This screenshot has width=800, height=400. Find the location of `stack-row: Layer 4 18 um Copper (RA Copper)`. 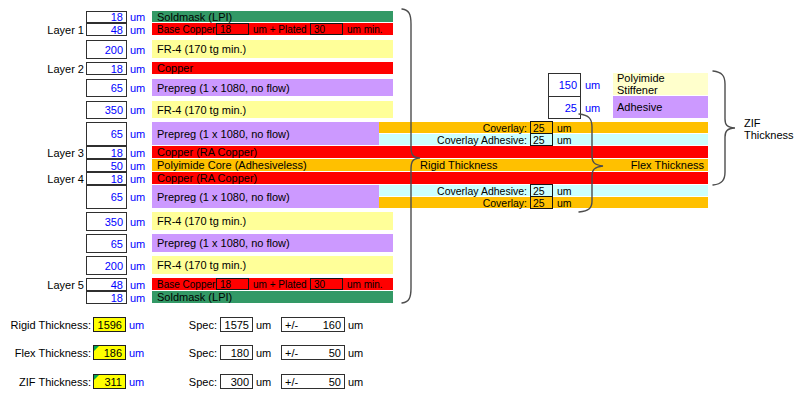

stack-row: Layer 4 18 um Copper (RA Copper) is located at coordinates (400, 178).